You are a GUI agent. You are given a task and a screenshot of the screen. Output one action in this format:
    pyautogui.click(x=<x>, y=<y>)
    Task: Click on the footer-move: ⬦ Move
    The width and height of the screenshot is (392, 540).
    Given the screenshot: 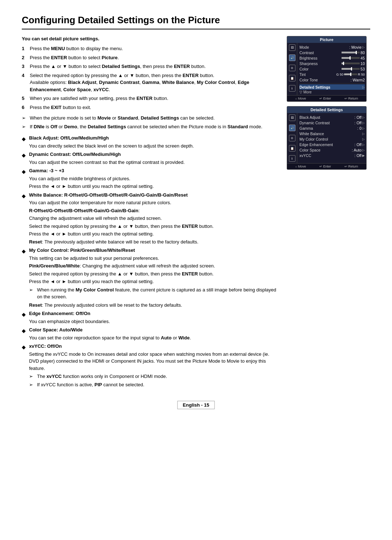 What is the action you would take?
    pyautogui.click(x=301, y=98)
    